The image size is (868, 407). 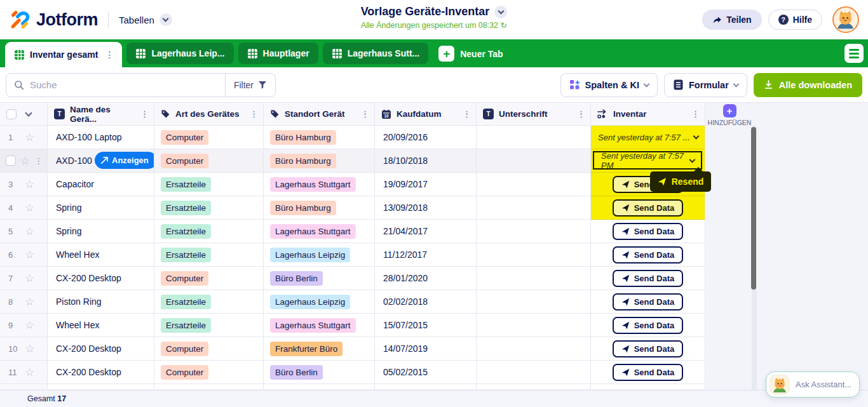 I want to click on tab-menu-icon: ⋮, so click(x=109, y=55).